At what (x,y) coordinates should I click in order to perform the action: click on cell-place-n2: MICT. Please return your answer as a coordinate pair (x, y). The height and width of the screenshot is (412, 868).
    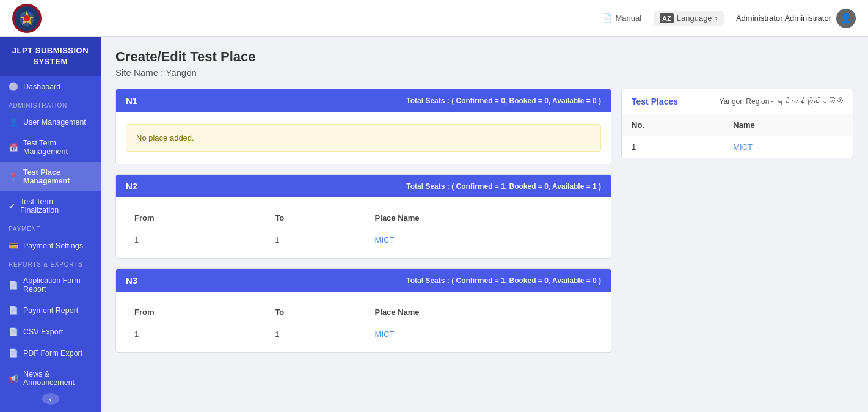
    Looking at the image, I should click on (484, 240).